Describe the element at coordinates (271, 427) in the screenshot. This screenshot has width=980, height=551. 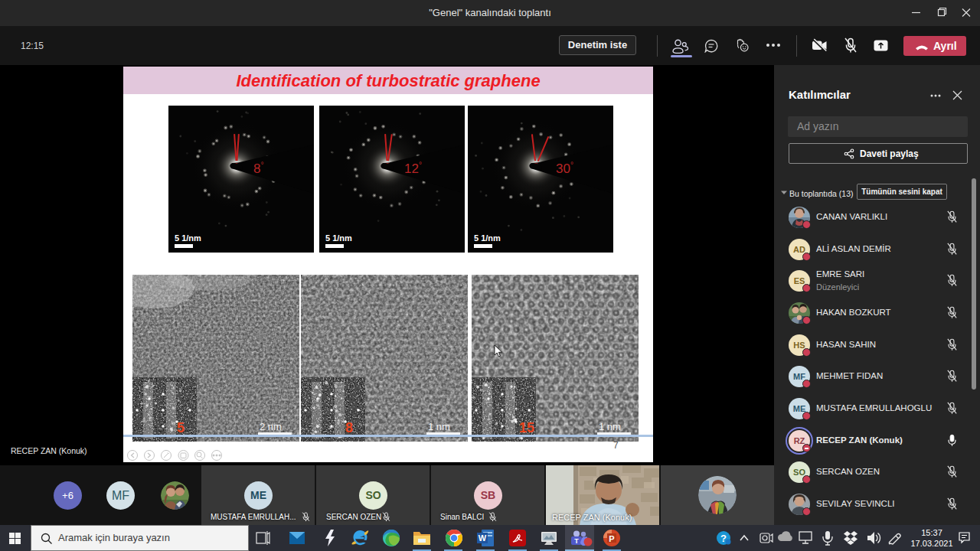
I see `svg-text: 2 nm` at that location.